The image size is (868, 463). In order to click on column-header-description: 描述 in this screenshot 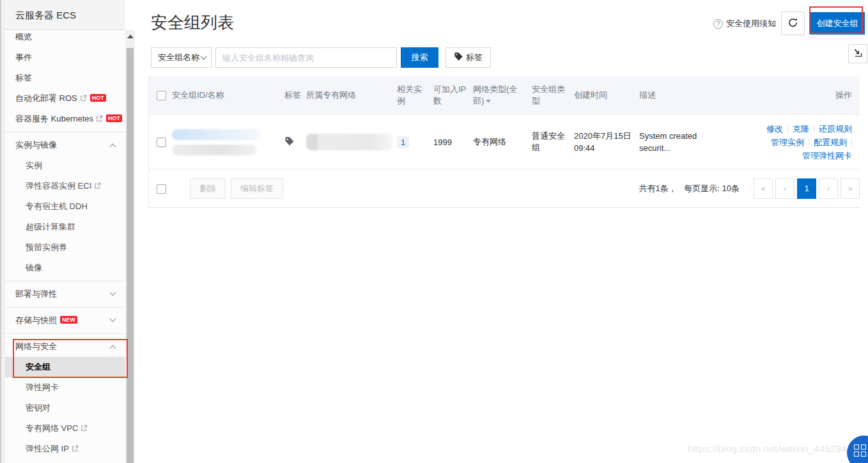, I will do `click(686, 95)`.